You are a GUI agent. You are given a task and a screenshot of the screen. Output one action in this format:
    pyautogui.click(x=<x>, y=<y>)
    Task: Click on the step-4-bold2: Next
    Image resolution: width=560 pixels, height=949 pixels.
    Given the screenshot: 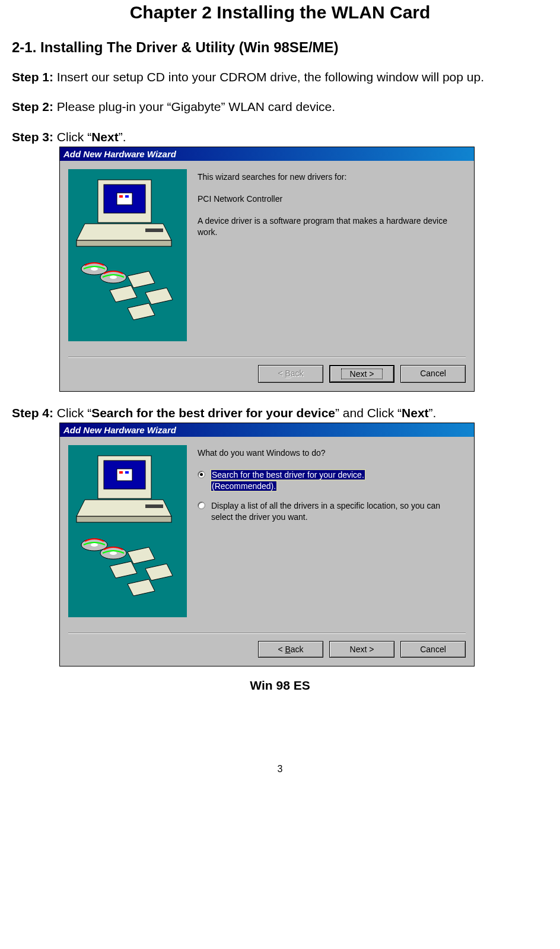 What is the action you would take?
    pyautogui.click(x=415, y=413)
    